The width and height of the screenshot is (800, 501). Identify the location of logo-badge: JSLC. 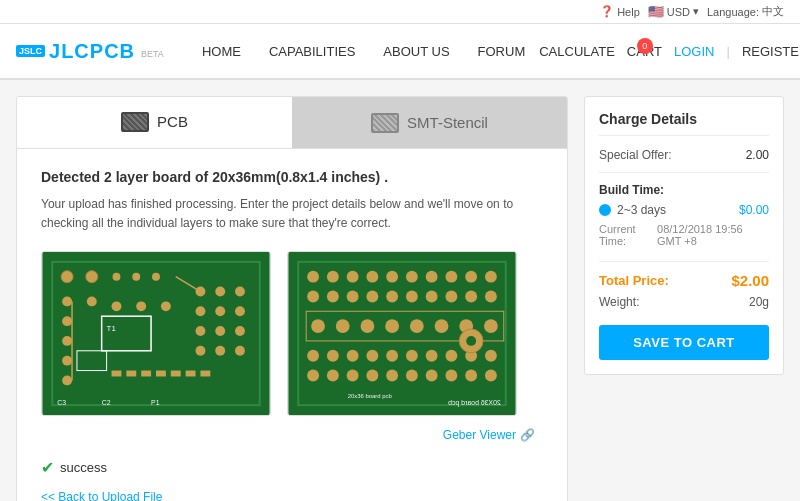
(30, 51).